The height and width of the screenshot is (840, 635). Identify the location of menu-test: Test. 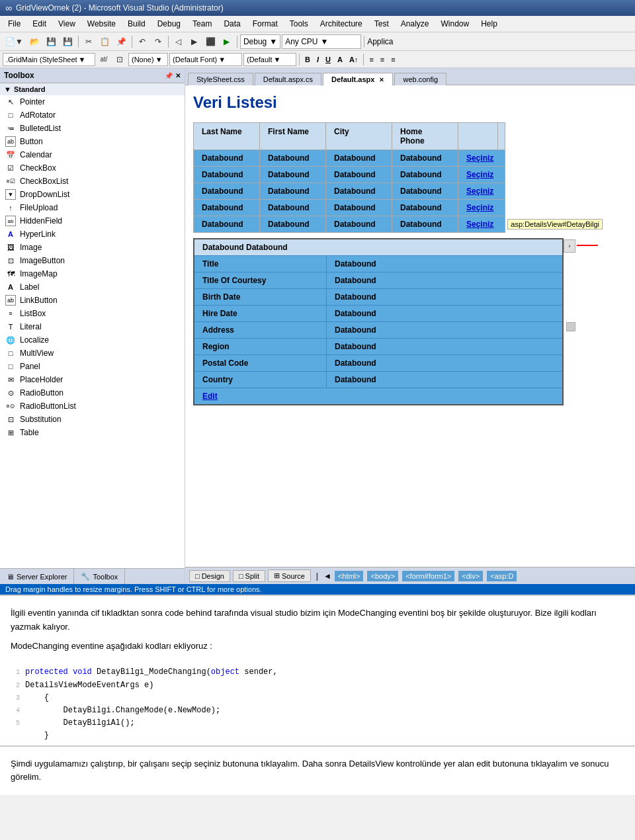
(382, 24).